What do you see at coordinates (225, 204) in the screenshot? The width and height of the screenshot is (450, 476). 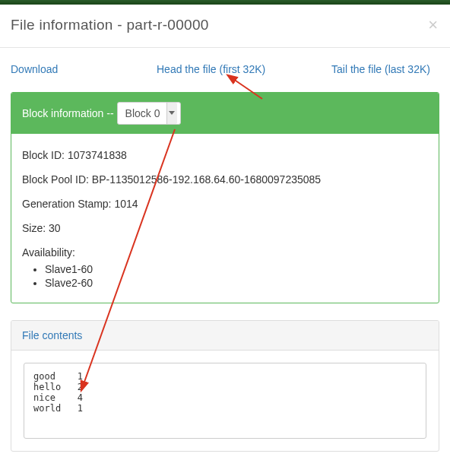 I see `gen-stamp-row: Generation Stamp: 1014` at bounding box center [225, 204].